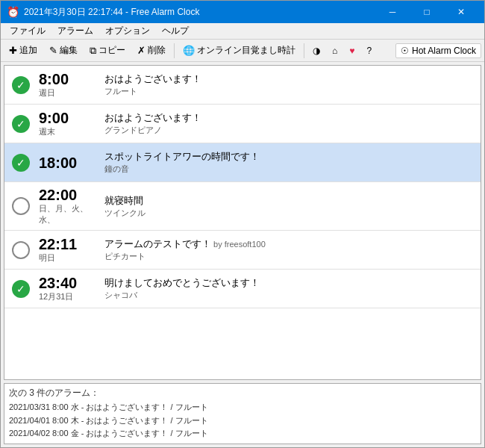  I want to click on alarm-time-5: 22:11, so click(69, 244).